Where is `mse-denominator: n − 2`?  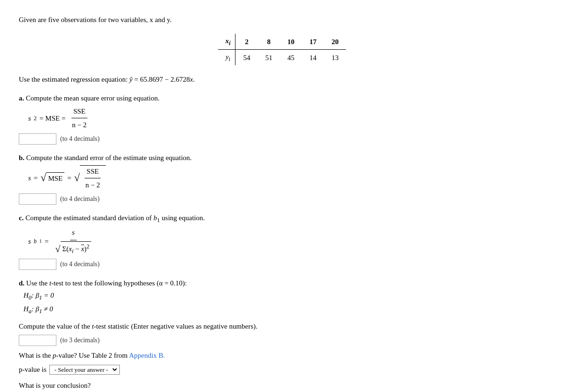
mse-denominator: n − 2 is located at coordinates (79, 124).